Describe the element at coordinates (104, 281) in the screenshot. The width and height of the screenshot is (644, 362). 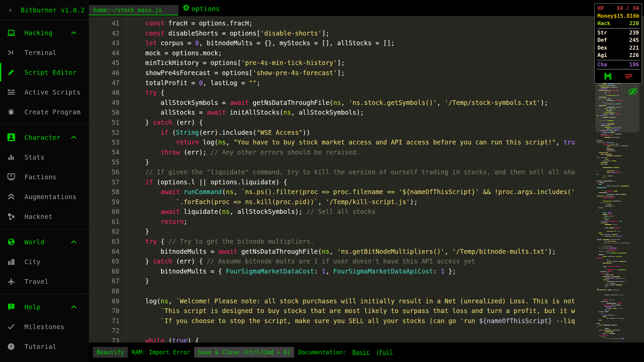
I see `line-number: 67` at that location.